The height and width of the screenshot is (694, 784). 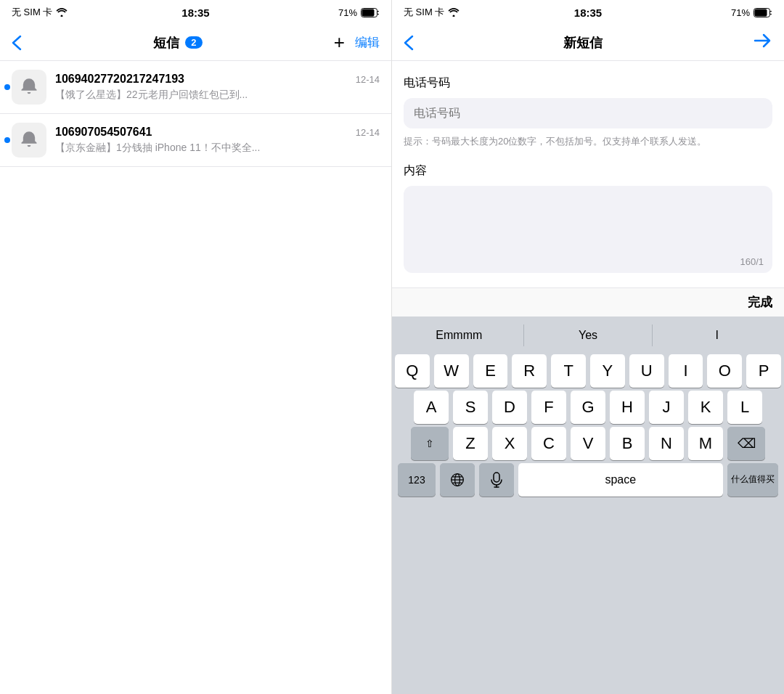 I want to click on key-v: V, so click(x=588, y=444).